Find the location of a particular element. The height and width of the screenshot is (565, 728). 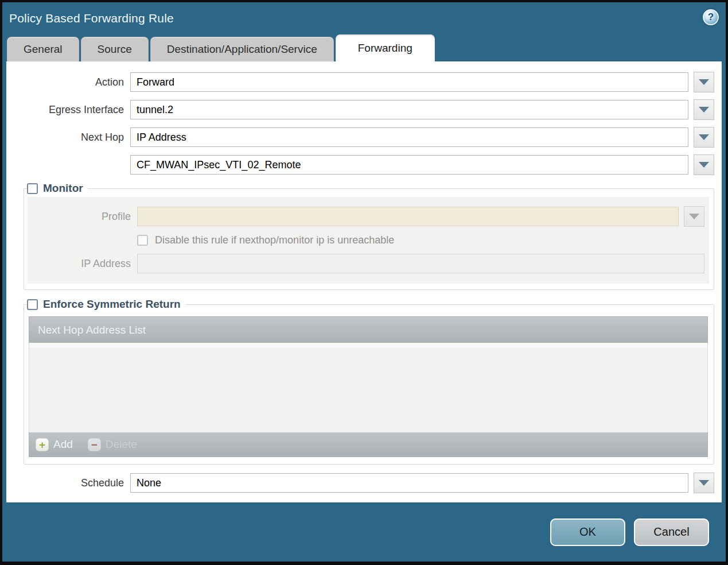

next-hop-address-value: CF_MWAN_IPsec_VTI_02_Remote is located at coordinates (219, 165).